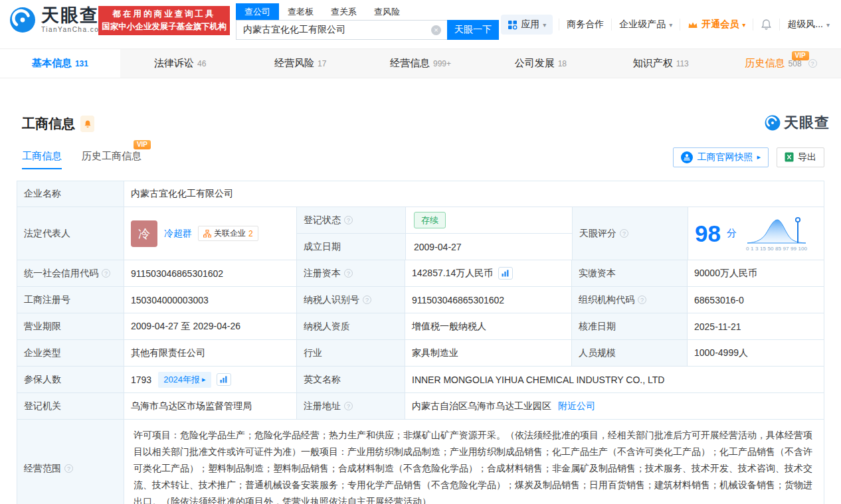 This screenshot has height=504, width=841. Describe the element at coordinates (294, 64) in the screenshot. I see `tab-label: 经营风险` at that location.